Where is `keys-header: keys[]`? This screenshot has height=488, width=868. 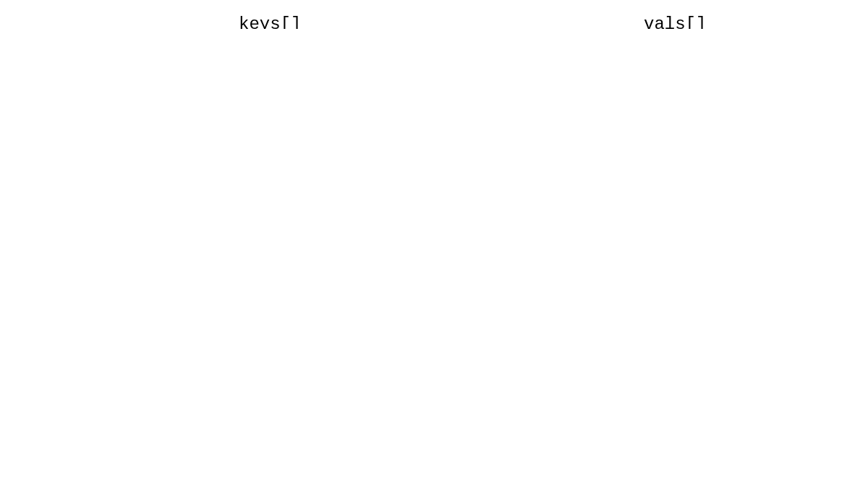 keys-header: keys[] is located at coordinates (270, 22).